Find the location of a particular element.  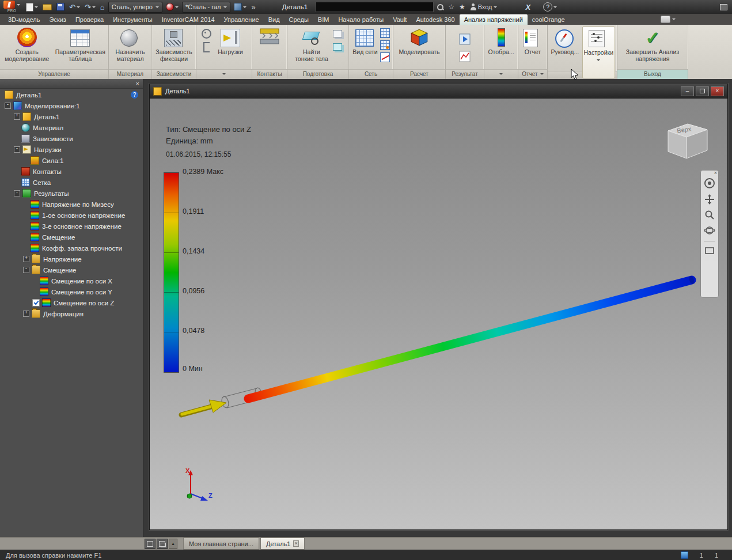

infocenter-toggle-button is located at coordinates (723, 7).